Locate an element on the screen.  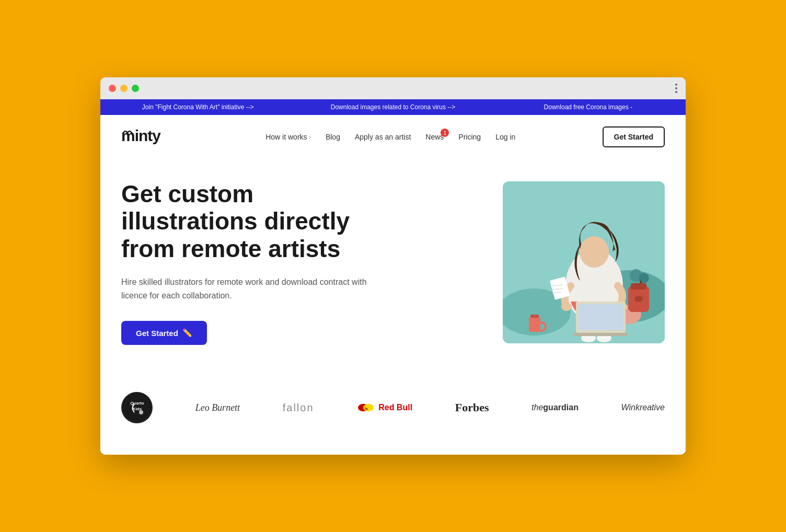
browser-chrome is located at coordinates (393, 88).